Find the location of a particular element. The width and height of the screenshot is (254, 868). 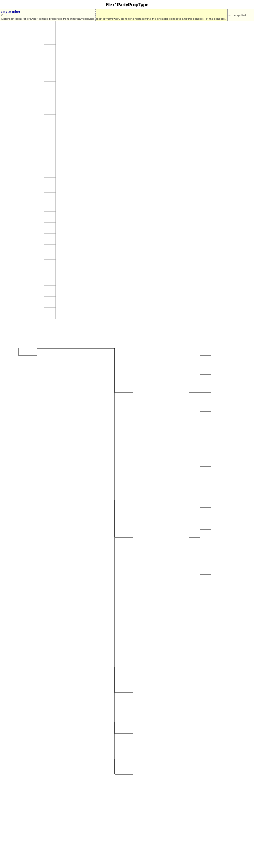

any-other-bottom-label: any ##other is located at coordinates (48, 12).